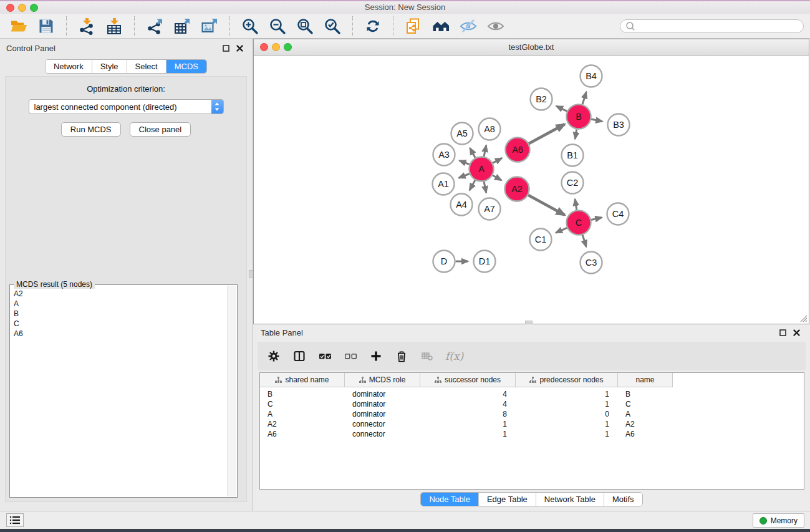  Describe the element at coordinates (596, 219) in the screenshot. I see `graph-edge-C-C4` at that location.